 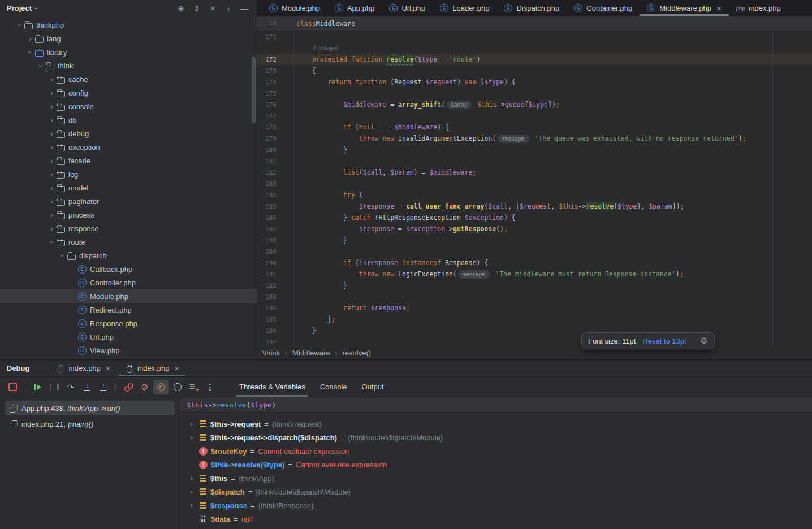 I want to click on variable-row: $data=null, so click(x=496, y=519).